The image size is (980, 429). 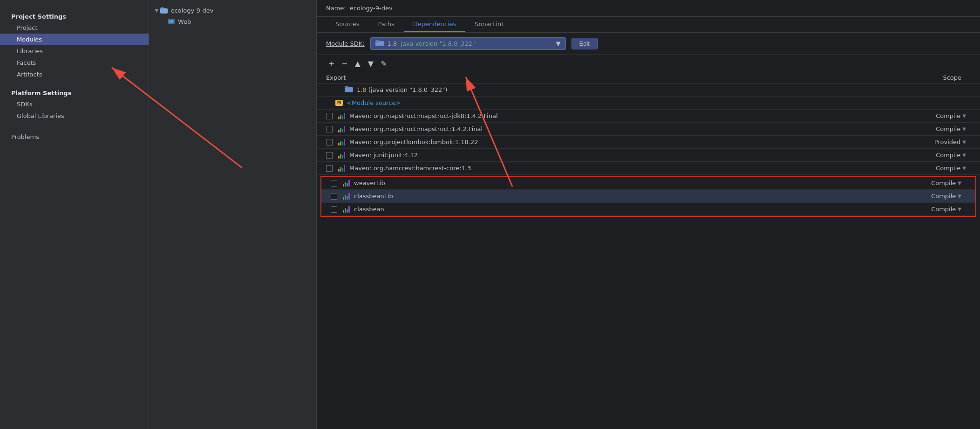 What do you see at coordinates (632, 129) in the screenshot?
I see `dep-mapstruct-name: Maven: org.mapstruct:mapstruct:1.4.2.Fin…` at bounding box center [632, 129].